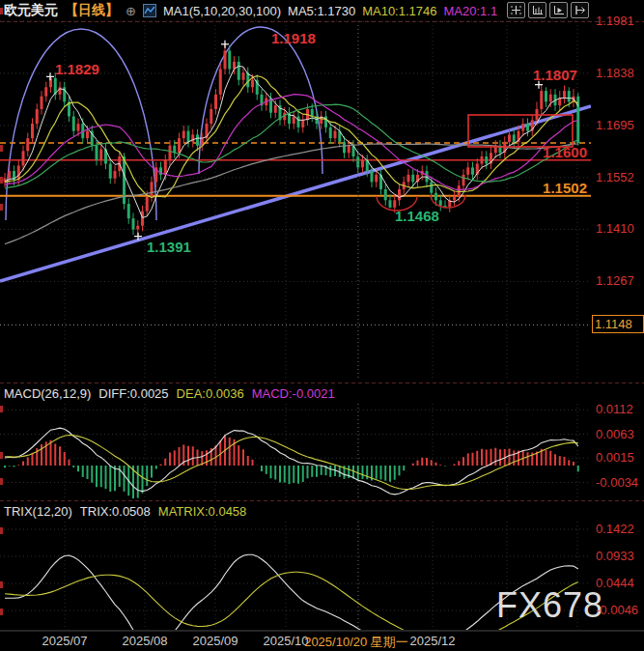  Describe the element at coordinates (516, 10) in the screenshot. I see `pan-icon` at that location.